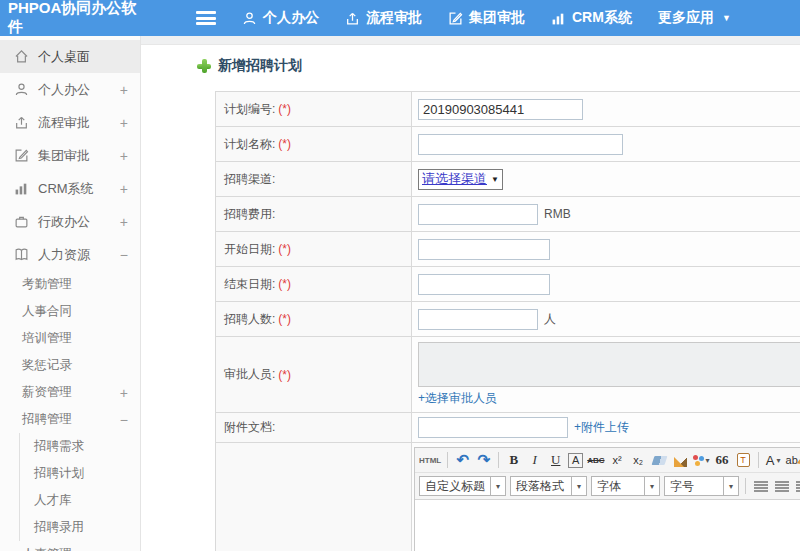 This screenshot has height=551, width=800. What do you see at coordinates (608, 526) in the screenshot?
I see `editor-content-area` at bounding box center [608, 526].